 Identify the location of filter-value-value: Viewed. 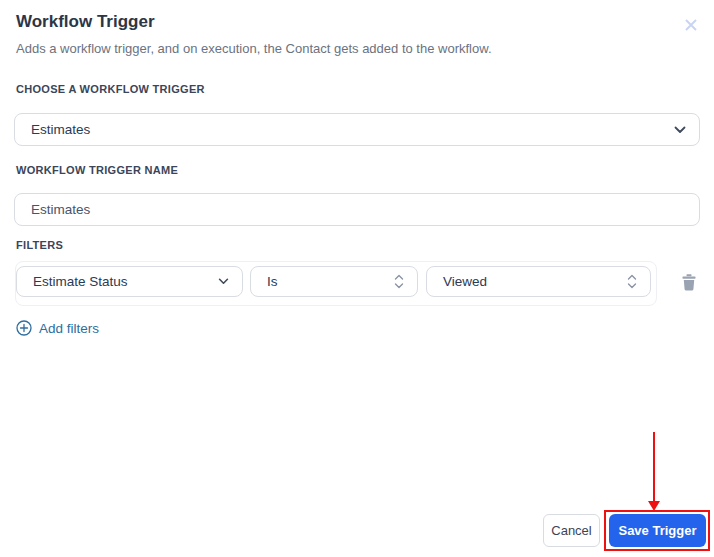
(457, 282).